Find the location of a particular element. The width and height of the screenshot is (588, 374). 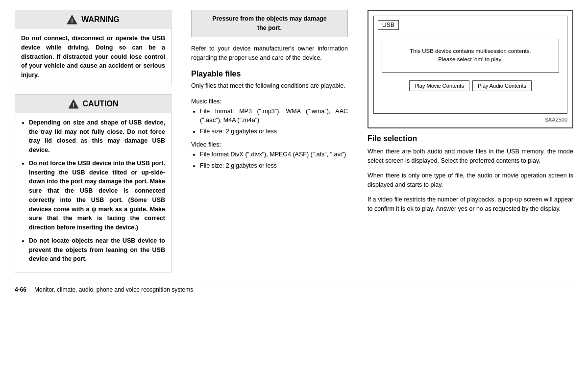

refer-text: Refer to your device manufacturer's owne… is located at coordinates (270, 54).